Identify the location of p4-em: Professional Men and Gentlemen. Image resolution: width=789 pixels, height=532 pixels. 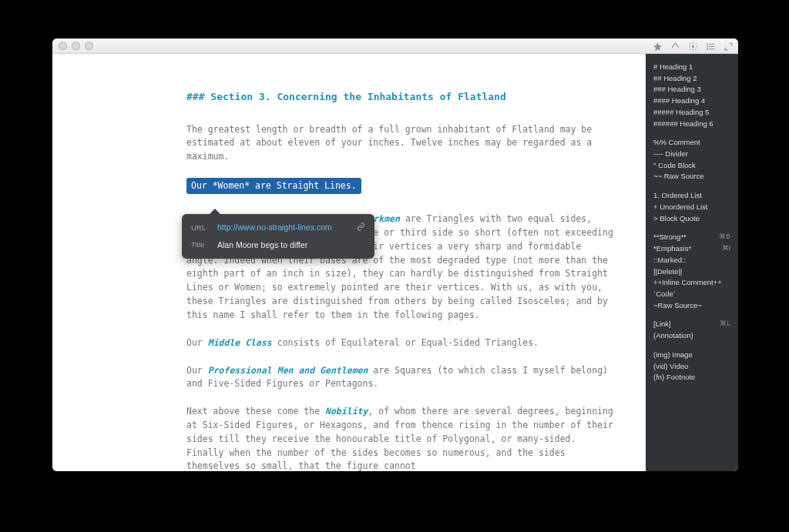
(288, 370).